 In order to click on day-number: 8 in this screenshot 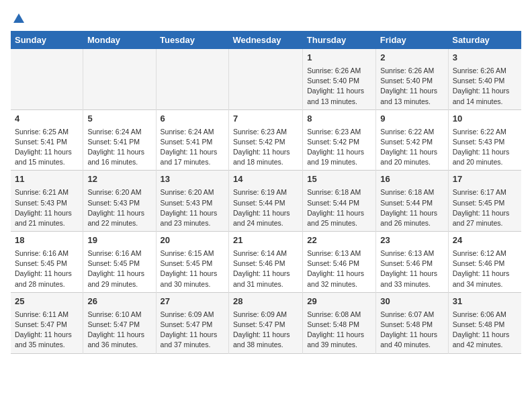, I will do `click(339, 120)`.